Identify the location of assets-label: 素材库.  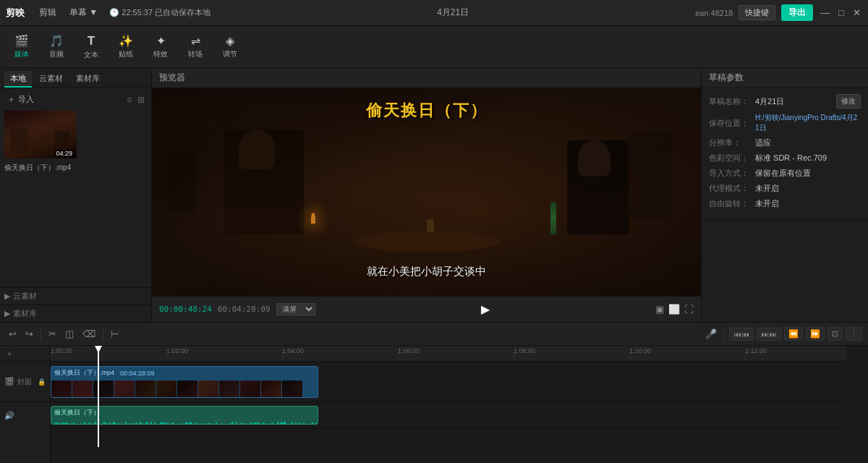
(25, 314).